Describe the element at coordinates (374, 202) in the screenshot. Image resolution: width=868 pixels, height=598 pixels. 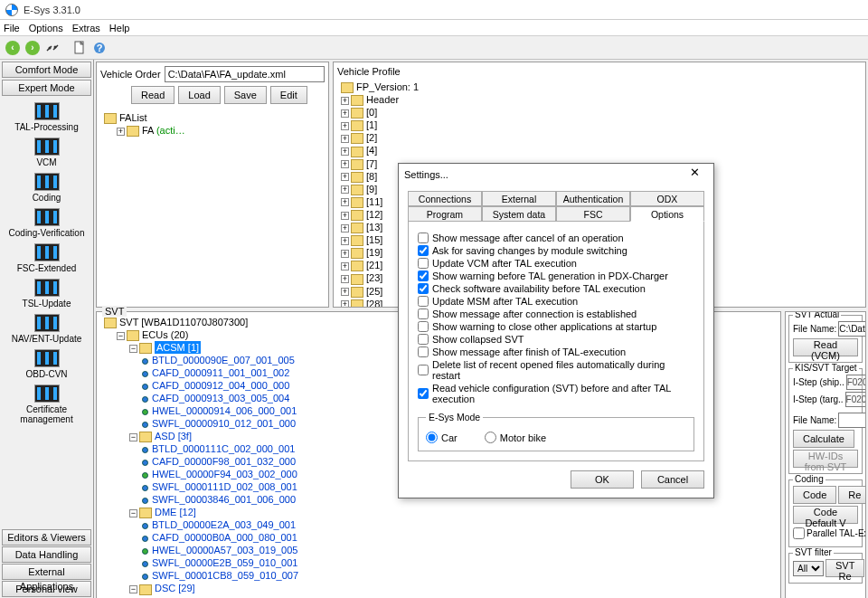
I see `vp-node: [11]` at that location.